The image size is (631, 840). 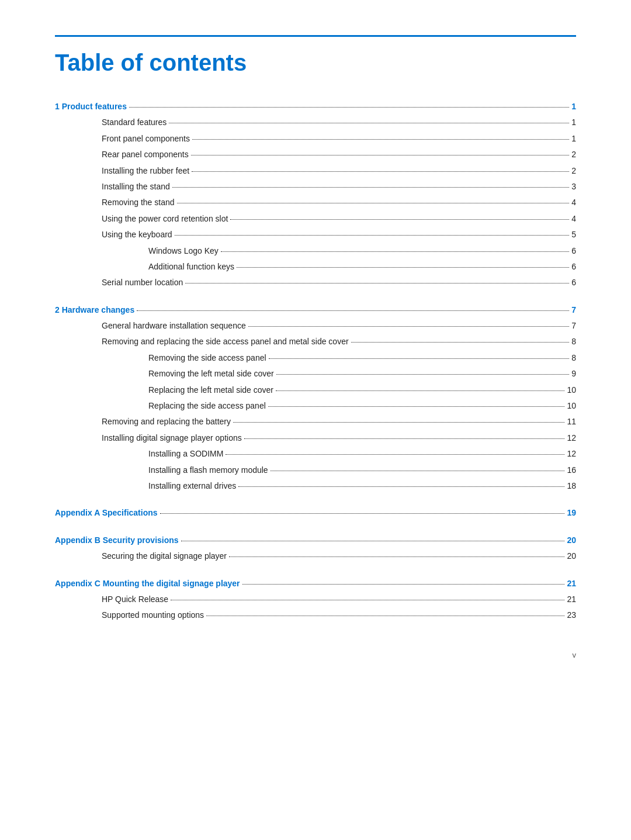 I want to click on toc-page: 18, so click(x=571, y=486).